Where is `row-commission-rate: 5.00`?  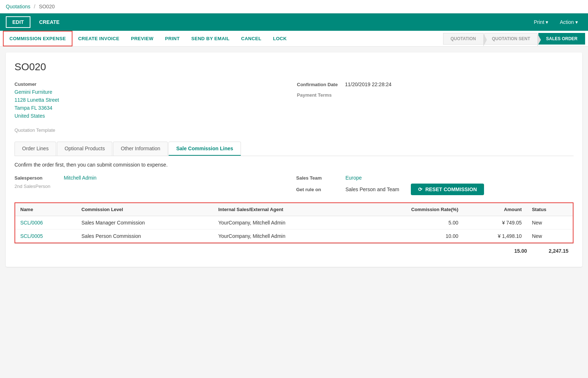 row-commission-rate: 5.00 is located at coordinates (410, 223).